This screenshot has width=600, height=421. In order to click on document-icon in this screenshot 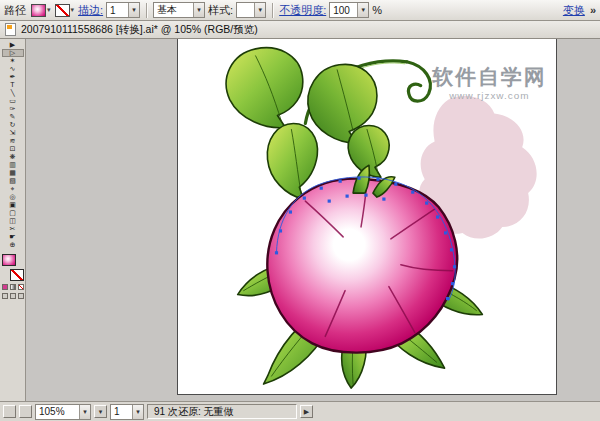, I will do `click(10, 30)`.